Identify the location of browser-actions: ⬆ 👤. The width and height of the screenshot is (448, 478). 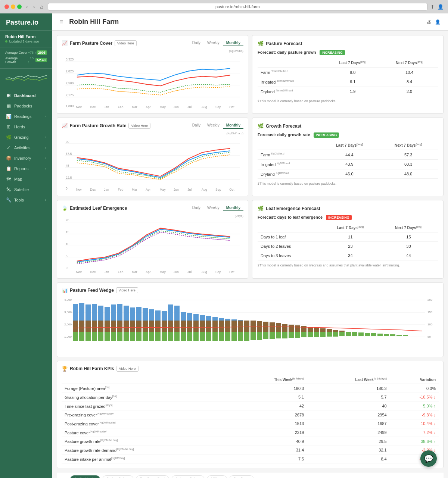
(437, 7).